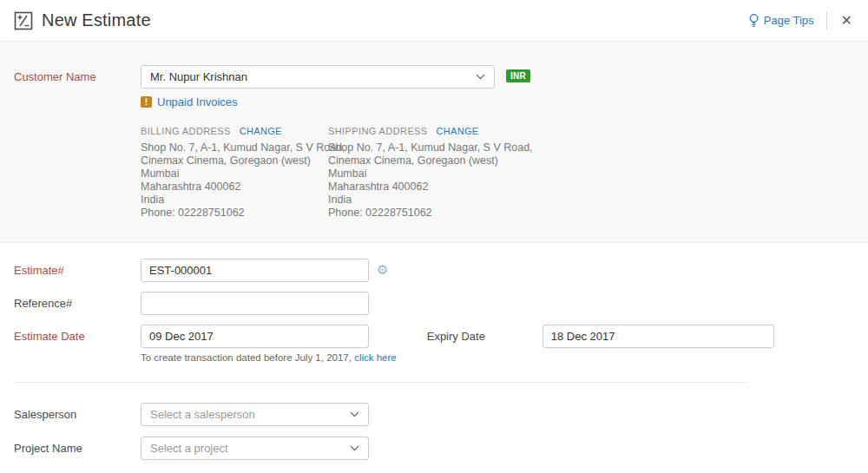 Image resolution: width=868 pixels, height=473 pixels. I want to click on warning-icon: !, so click(146, 102).